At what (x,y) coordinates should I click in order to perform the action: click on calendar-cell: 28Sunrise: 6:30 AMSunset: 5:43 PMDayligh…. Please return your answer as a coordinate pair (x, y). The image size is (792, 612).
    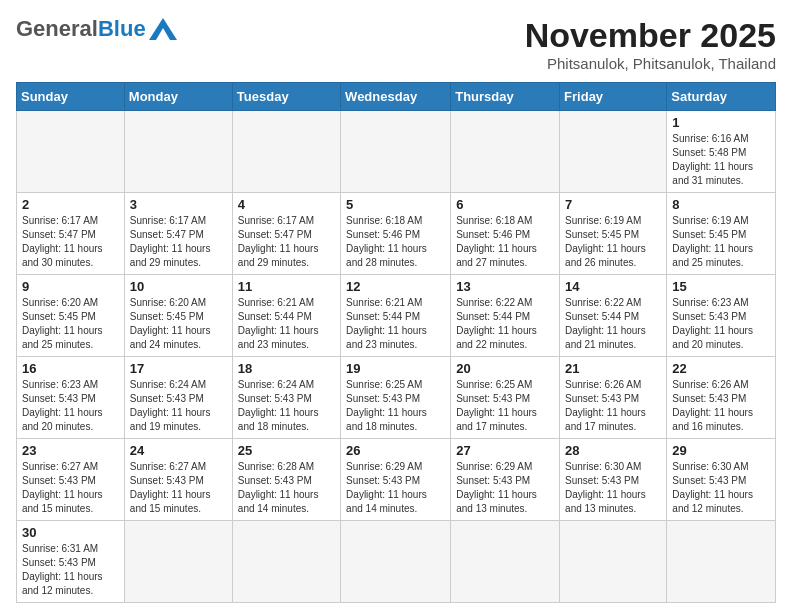
    Looking at the image, I should click on (614, 480).